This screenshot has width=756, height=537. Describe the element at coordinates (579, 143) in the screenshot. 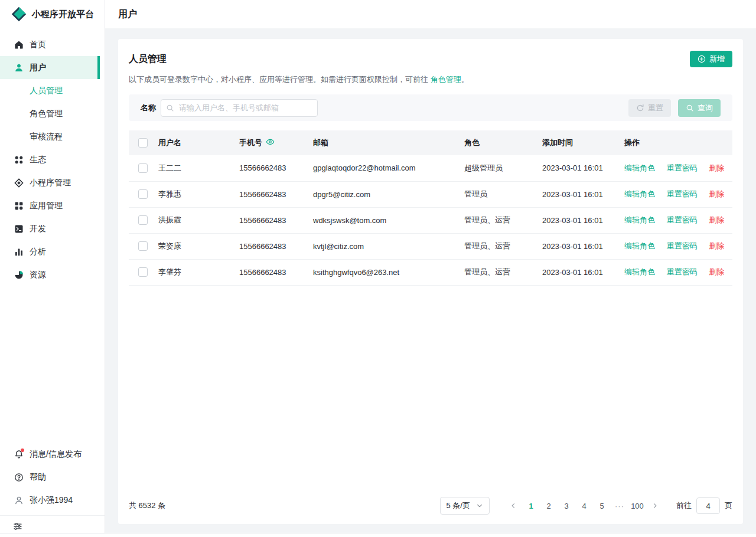

I see `col-time: 添加时间` at that location.